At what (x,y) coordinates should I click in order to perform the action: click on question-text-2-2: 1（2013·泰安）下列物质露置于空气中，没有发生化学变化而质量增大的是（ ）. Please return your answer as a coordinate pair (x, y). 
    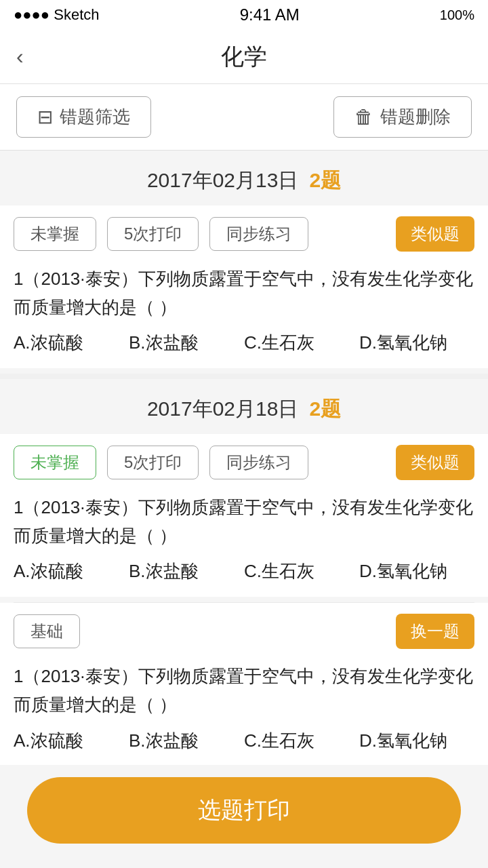
    Looking at the image, I should click on (244, 690).